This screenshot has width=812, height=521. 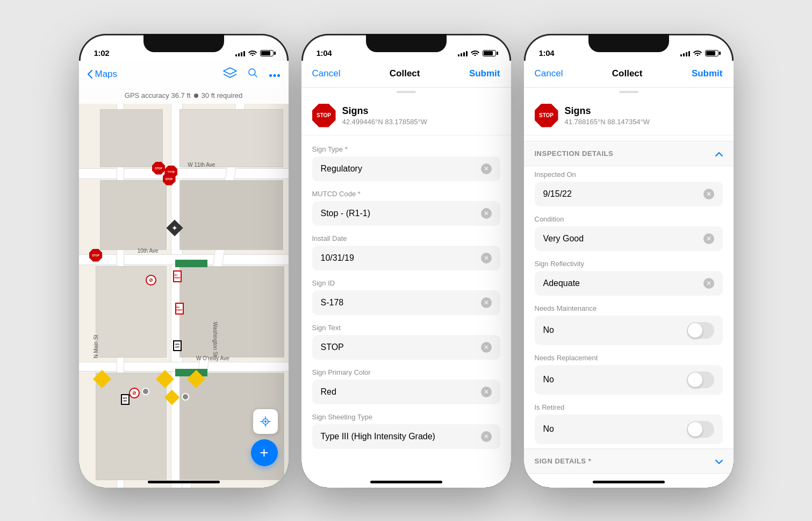 I want to click on field-value-needs-maintenance: No, so click(x=629, y=330).